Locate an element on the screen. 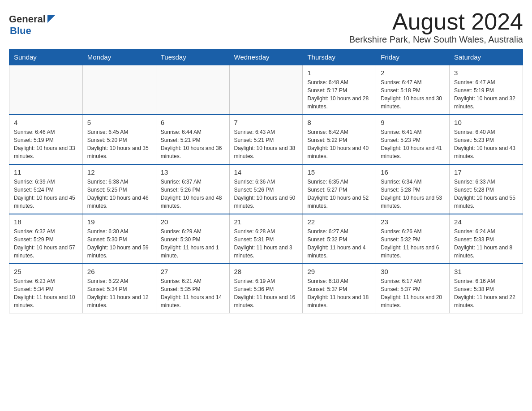 This screenshot has height=411, width=532. calendar-header-tuesday: Tuesday is located at coordinates (193, 57).